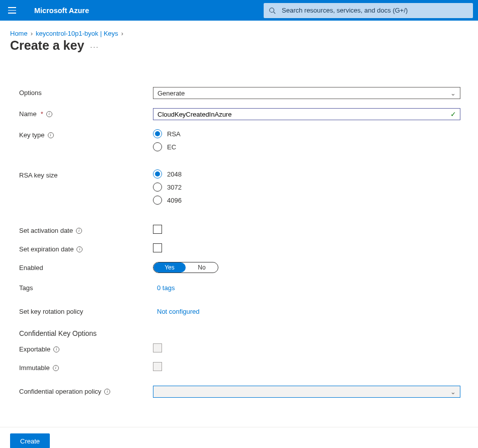 This screenshot has height=448, width=478. What do you see at coordinates (42, 114) in the screenshot?
I see `required-indicator: *` at bounding box center [42, 114].